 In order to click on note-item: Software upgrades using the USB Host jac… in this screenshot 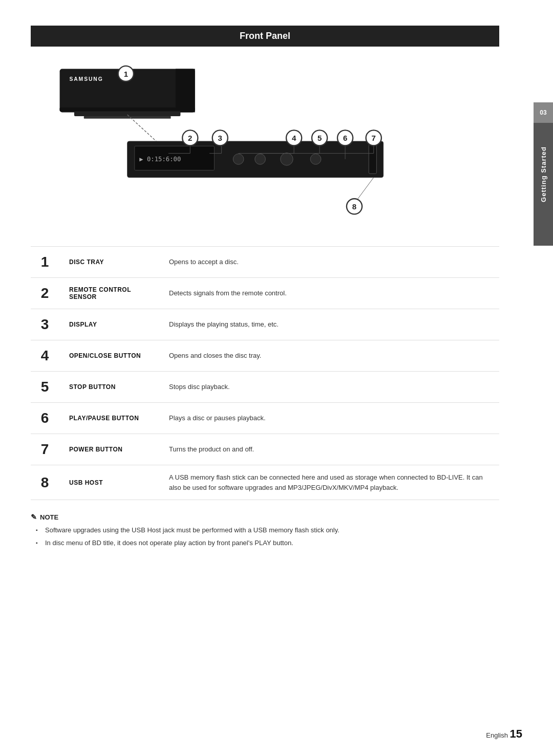, I will do `click(267, 530)`.